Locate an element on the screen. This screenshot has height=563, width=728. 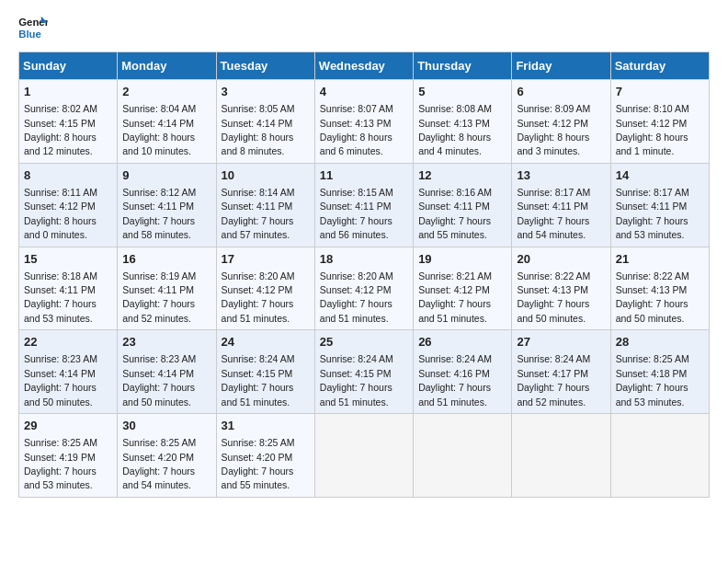
calendar-day-cell: 10 Sunrise: 8:14 AMSunset: 4:11 PMDaylig… is located at coordinates (265, 204).